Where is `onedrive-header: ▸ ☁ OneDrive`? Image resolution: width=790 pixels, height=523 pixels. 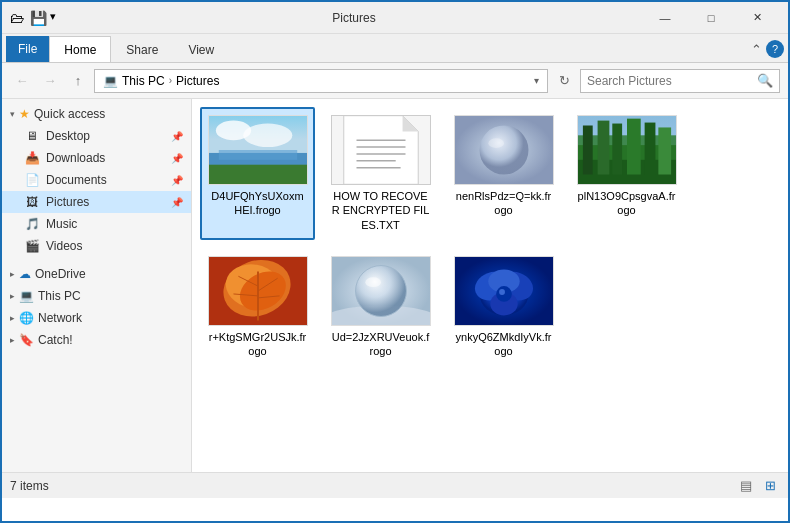
onedrive-header: ▸ ☁ OneDrive is located at coordinates (96, 274).